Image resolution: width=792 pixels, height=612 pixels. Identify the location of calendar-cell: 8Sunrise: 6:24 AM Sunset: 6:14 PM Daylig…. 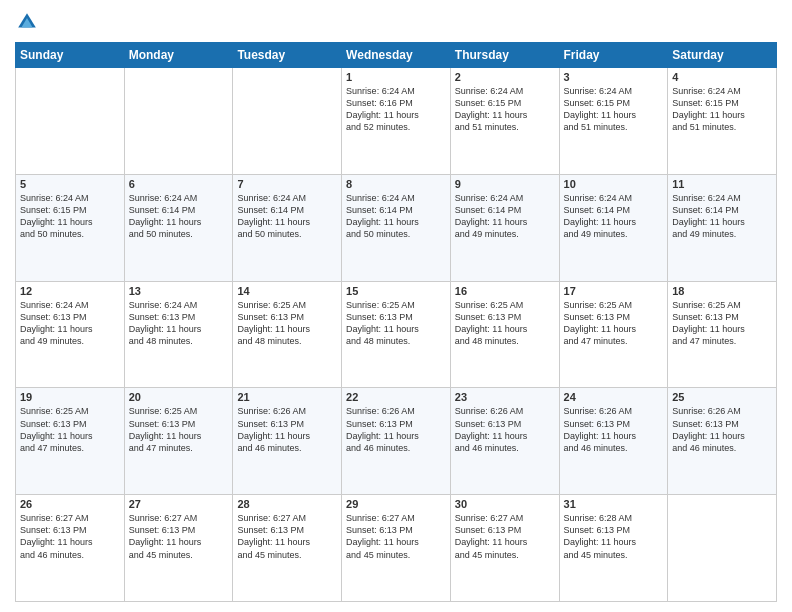
(396, 228).